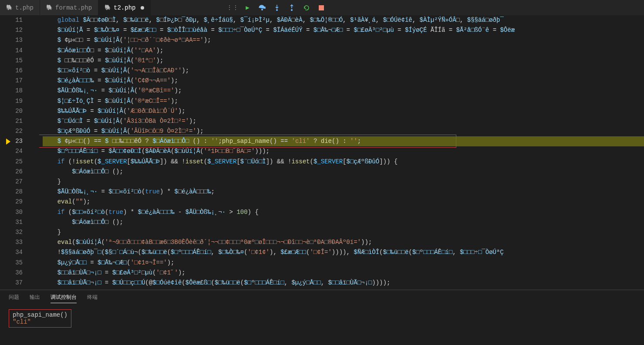 Image resolution: width=644 pixels, height=345 pixels. What do you see at coordinates (35, 152) in the screenshot?
I see `fold-column` at bounding box center [35, 152].